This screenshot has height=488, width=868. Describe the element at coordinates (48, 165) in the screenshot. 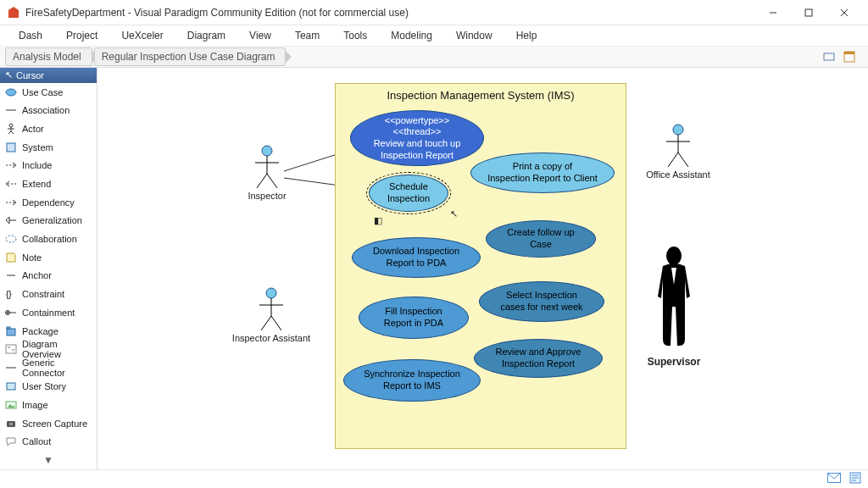

I see `palette-include: Include` at that location.